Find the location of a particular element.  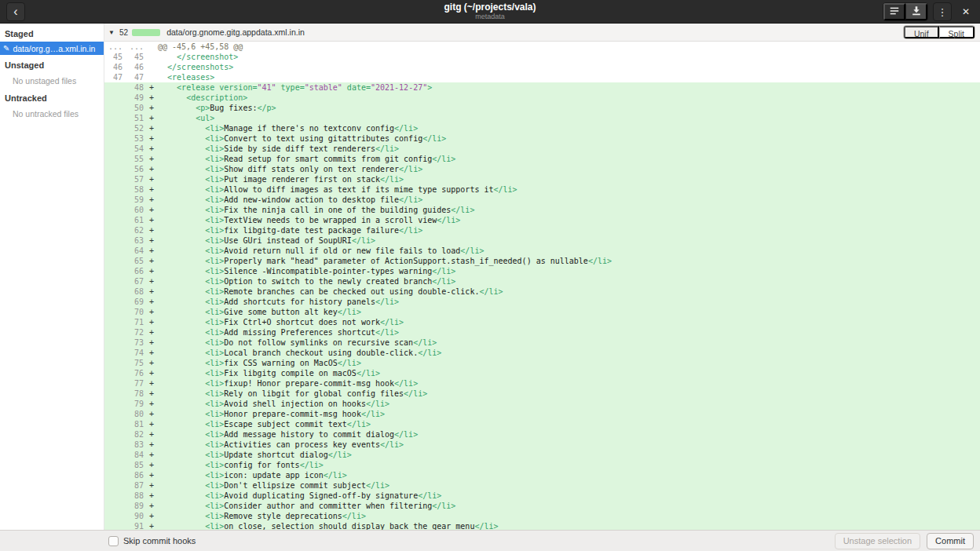

menu-button: ⋮ is located at coordinates (942, 12).